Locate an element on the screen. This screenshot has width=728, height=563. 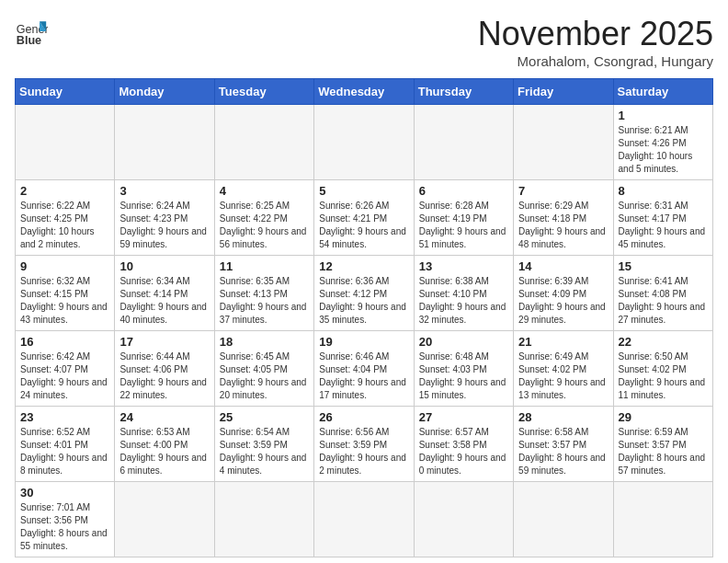
day-info: Sunrise: 6:42 AM Sunset: 4:07 PM Dayligh… is located at coordinates (64, 376).